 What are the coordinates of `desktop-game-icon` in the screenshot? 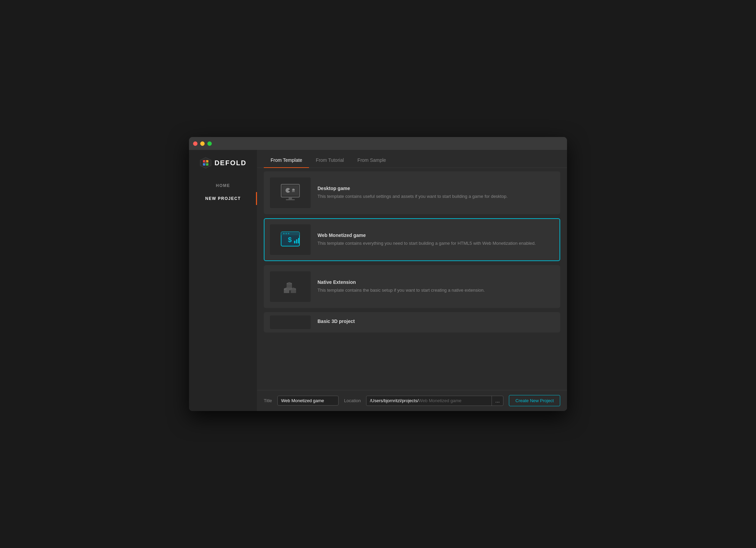 It's located at (290, 193).